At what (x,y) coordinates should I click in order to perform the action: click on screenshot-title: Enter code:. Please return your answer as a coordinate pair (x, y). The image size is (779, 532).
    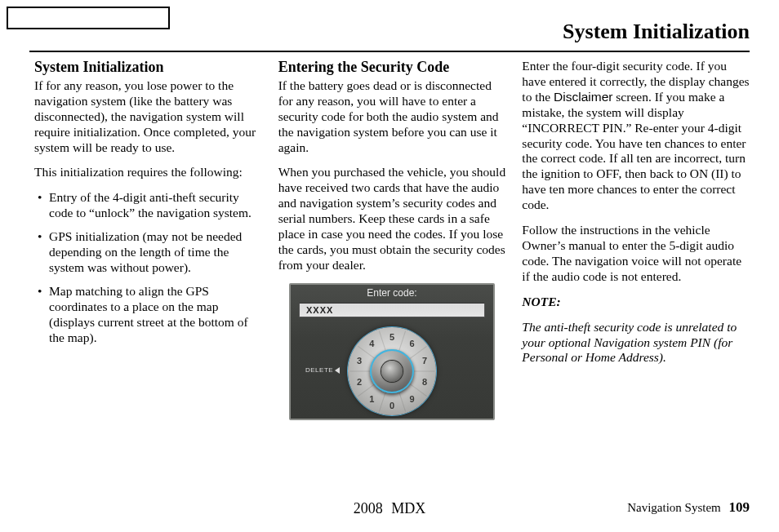
    Looking at the image, I should click on (392, 292).